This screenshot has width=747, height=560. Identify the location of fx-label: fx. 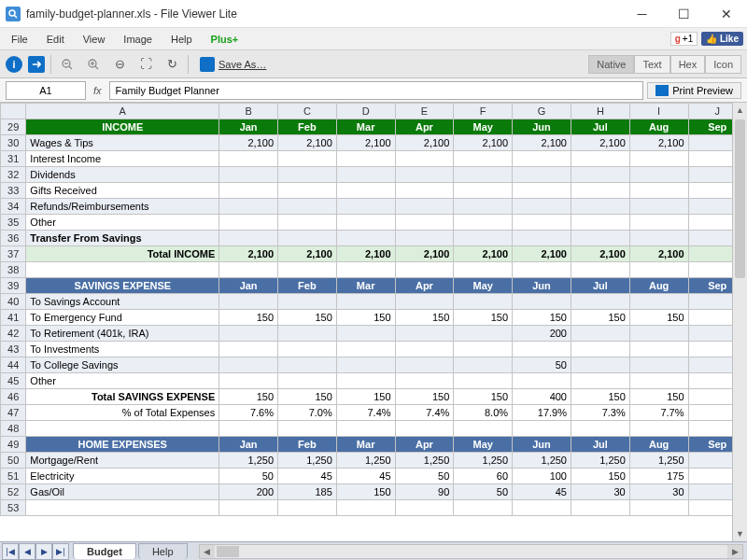
(97, 91).